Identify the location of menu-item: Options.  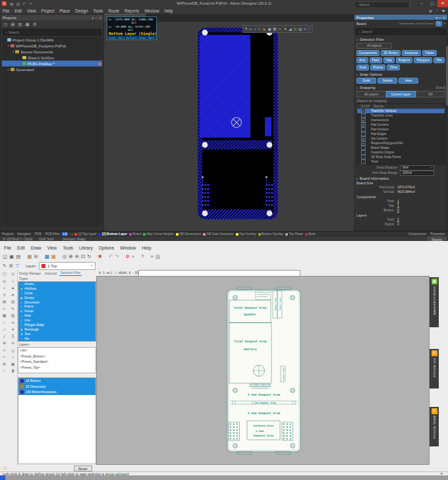
(107, 248).